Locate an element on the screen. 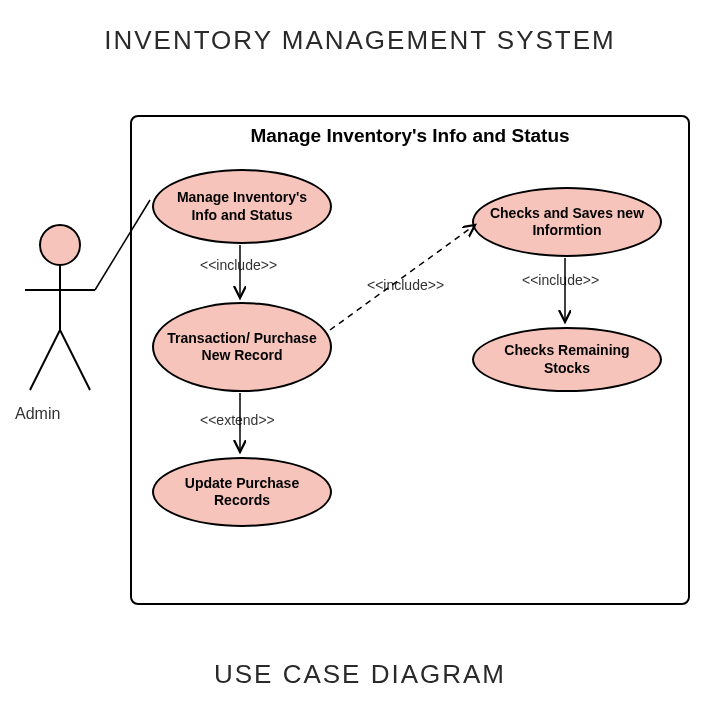 Image resolution: width=720 pixels, height=720 pixels. rel-include-2: <<include>> is located at coordinates (406, 285).